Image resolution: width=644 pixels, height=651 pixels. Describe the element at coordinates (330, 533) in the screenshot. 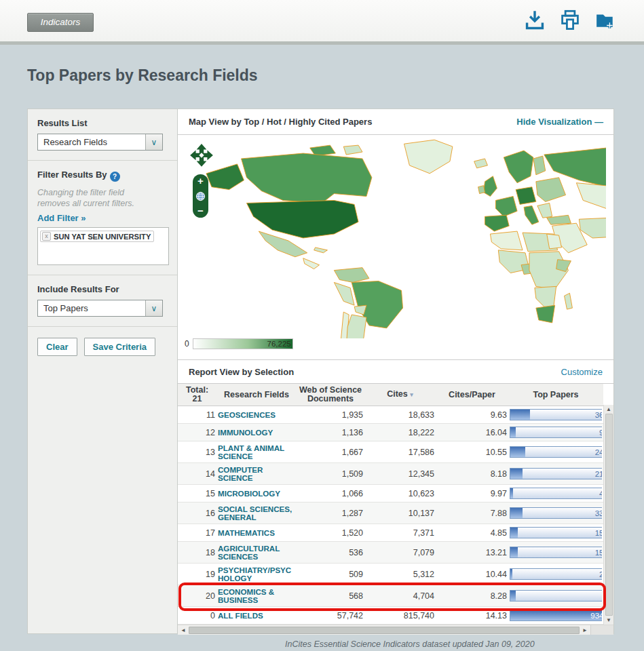

I see `docs-cell: 1,520` at that location.